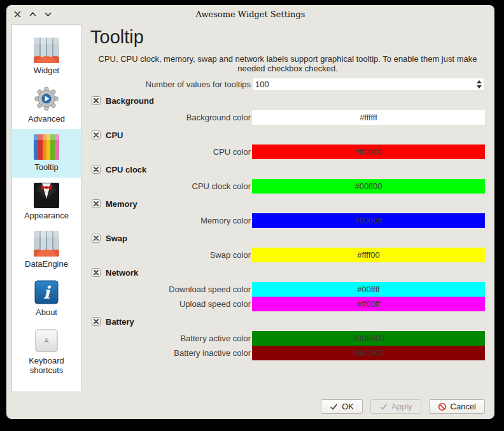 This screenshot has width=504, height=431. What do you see at coordinates (46, 341) in the screenshot?
I see `keyboard-key-icon: A` at bounding box center [46, 341].